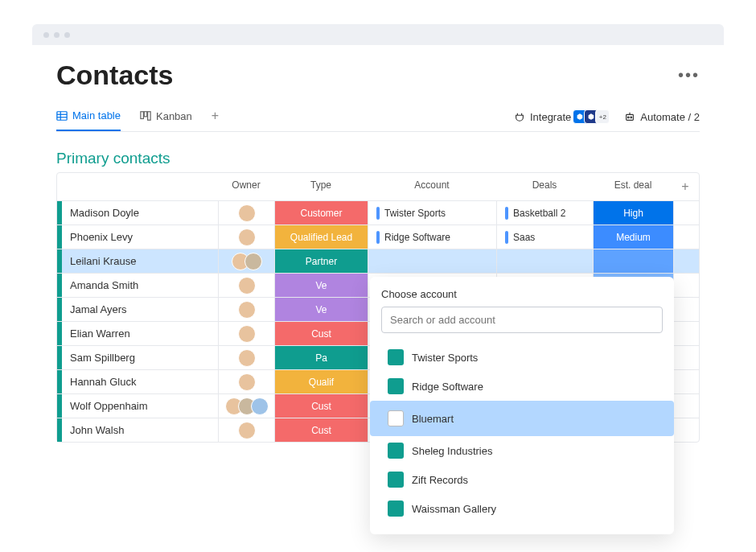 The width and height of the screenshot is (756, 552). What do you see at coordinates (432, 212) in the screenshot?
I see `account-cell: Twister Sports` at bounding box center [432, 212].